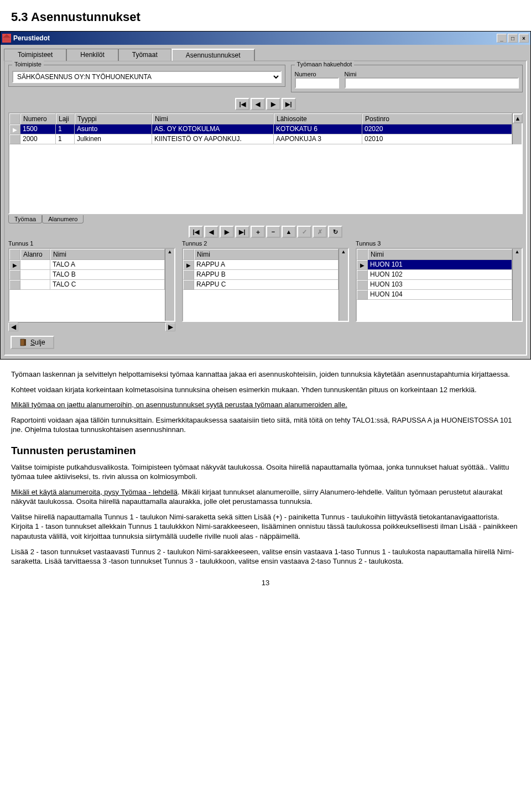 The width and height of the screenshot is (531, 812). What do you see at coordinates (320, 232) in the screenshot?
I see `nav2-cancel: ✗` at bounding box center [320, 232].